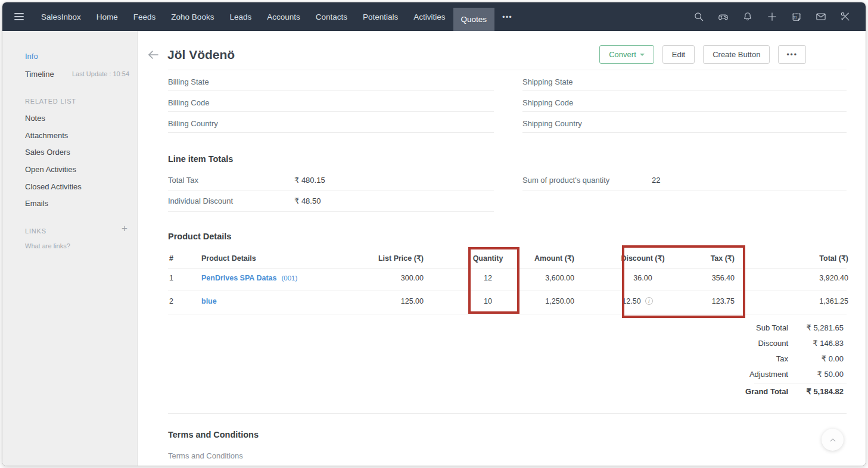 This screenshot has height=468, width=868. What do you see at coordinates (474, 19) in the screenshot?
I see `nav-tab-quotes-active: Quotes` at bounding box center [474, 19].